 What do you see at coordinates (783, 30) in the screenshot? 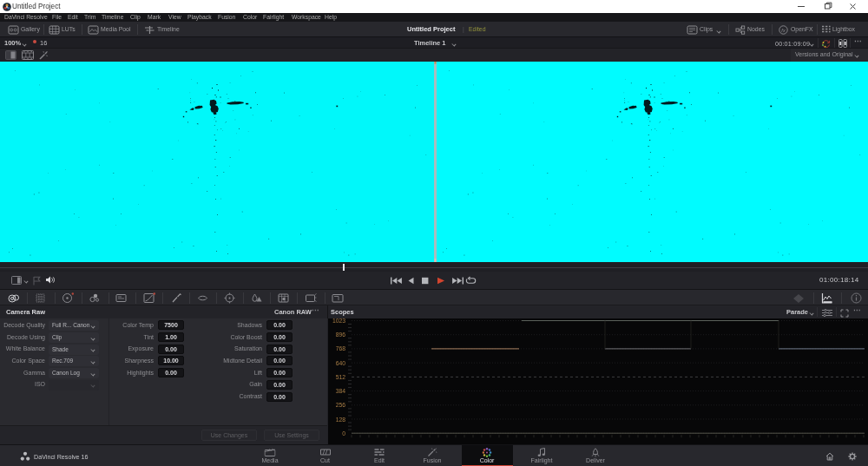
I see `svg-text: fx` at bounding box center [783, 30].